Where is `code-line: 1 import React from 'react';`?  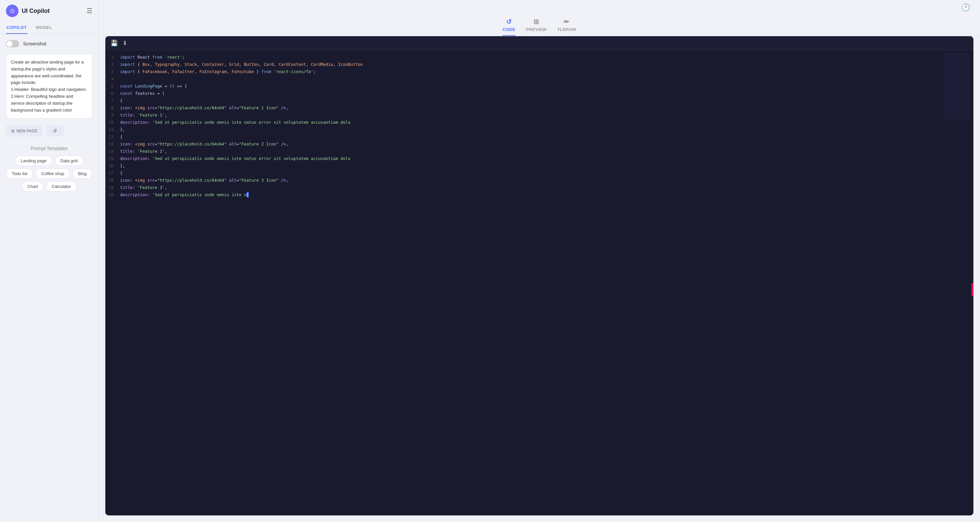
code-line: 1 import React from 'react'; is located at coordinates (539, 57).